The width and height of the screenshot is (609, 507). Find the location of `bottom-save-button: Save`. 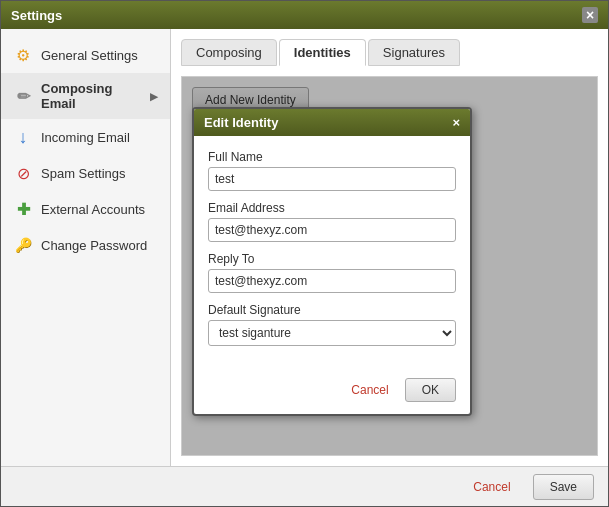

bottom-save-button: Save is located at coordinates (564, 487).